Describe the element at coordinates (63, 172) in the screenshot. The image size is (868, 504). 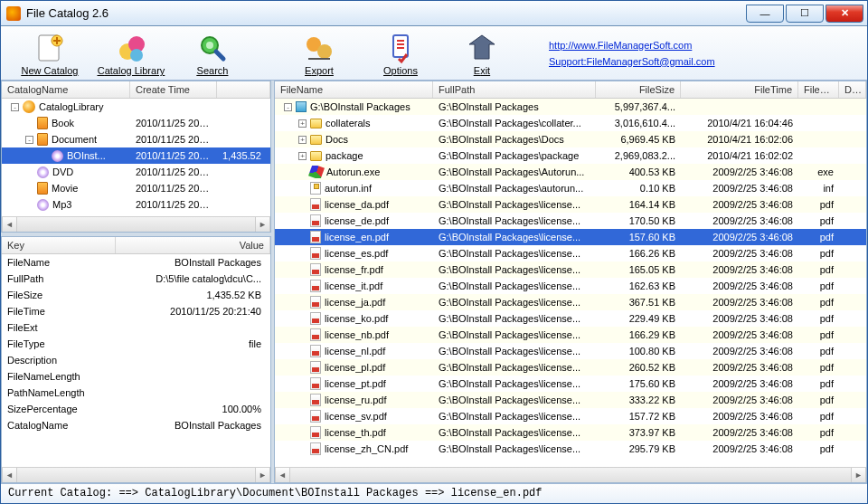
I see `tree-item-label: DVD` at that location.